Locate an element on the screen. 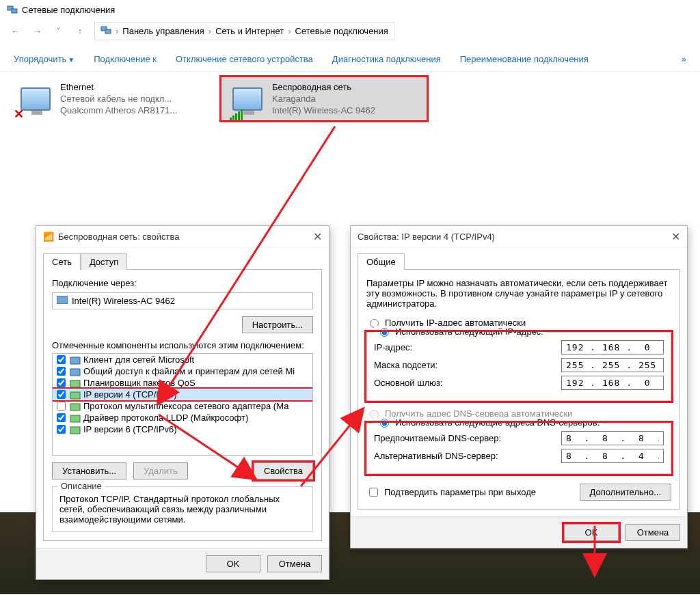 The width and height of the screenshot is (700, 612). manual-dns-group: Использовать следующие адреса DNS-сервер… is located at coordinates (519, 448).